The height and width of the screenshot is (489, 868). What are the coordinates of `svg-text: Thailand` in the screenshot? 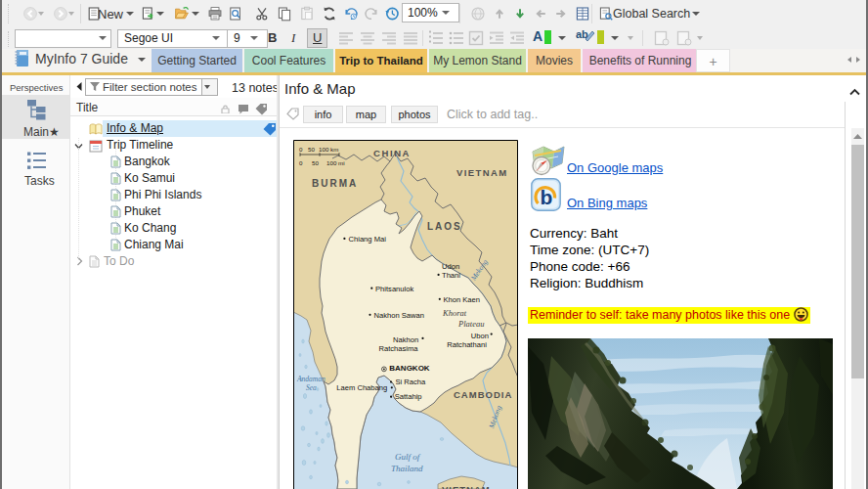 It's located at (407, 468).